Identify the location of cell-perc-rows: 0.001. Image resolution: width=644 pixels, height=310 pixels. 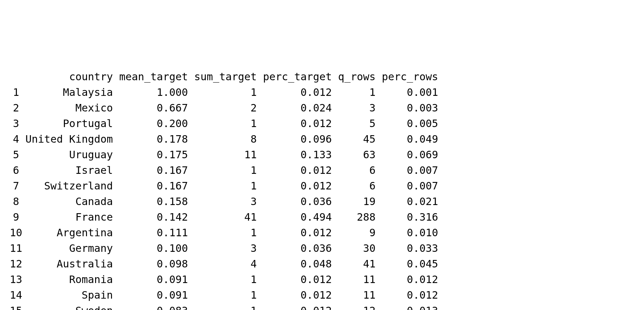
(413, 92).